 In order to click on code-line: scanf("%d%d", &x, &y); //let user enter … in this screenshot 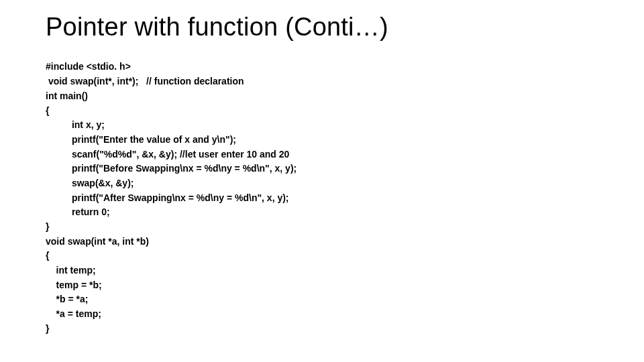, I will do `click(168, 154)`.